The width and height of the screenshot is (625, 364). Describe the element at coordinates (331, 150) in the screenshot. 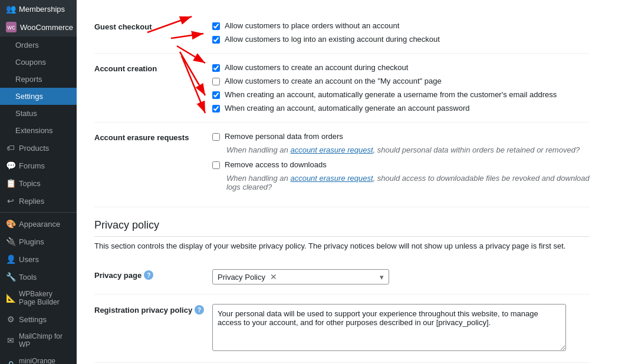

I see `ae1-link: account erasure request` at that location.